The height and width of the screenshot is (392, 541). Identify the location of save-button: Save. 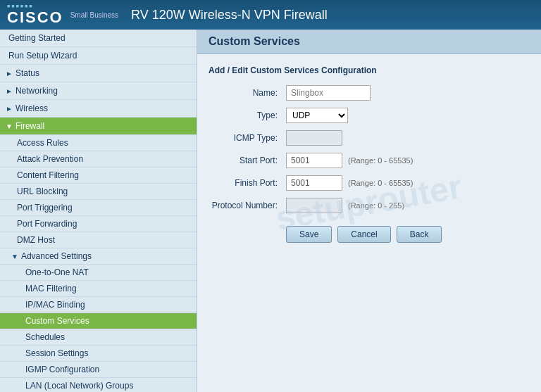
(309, 234).